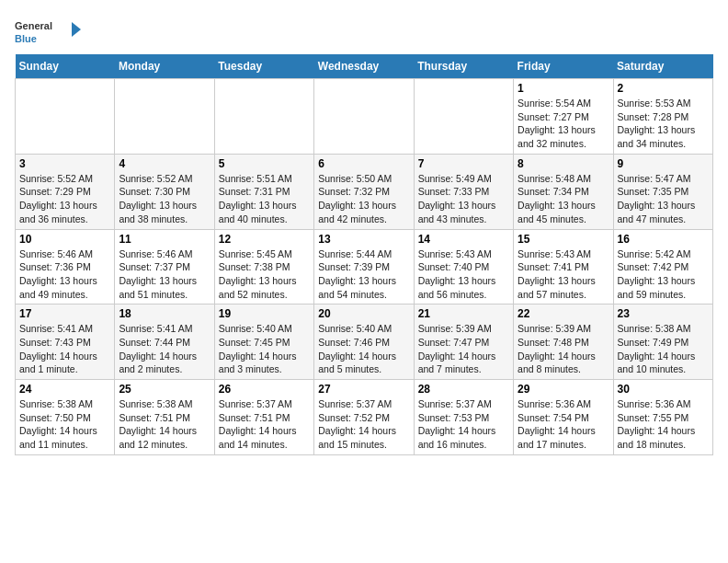 The height and width of the screenshot is (563, 728). What do you see at coordinates (265, 239) in the screenshot?
I see `day-number: 12` at bounding box center [265, 239].